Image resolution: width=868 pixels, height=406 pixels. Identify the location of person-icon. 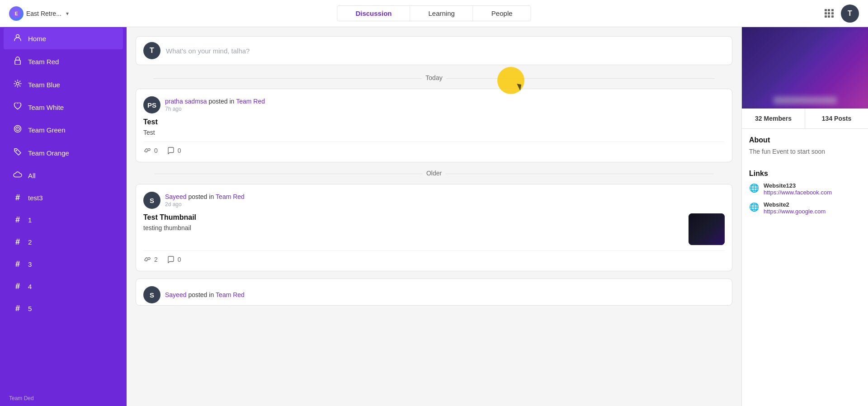
(18, 39).